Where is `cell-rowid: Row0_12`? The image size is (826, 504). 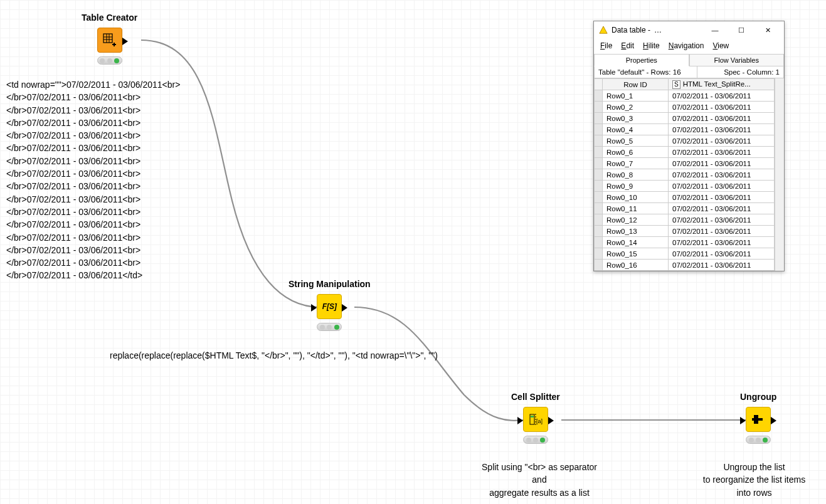 cell-rowid: Row0_12 is located at coordinates (636, 220).